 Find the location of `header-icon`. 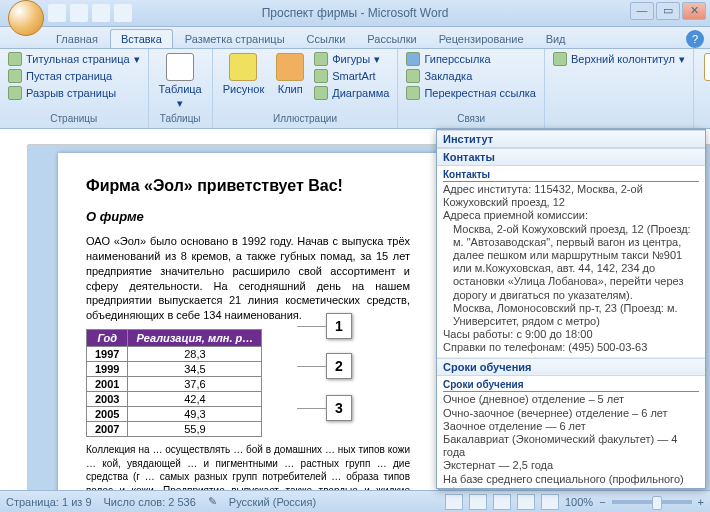

header-icon is located at coordinates (560, 59).